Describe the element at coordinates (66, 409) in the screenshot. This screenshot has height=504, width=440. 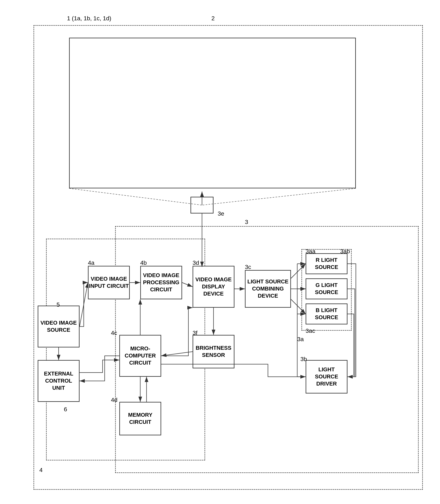
I see `label-6: 6` at that location.